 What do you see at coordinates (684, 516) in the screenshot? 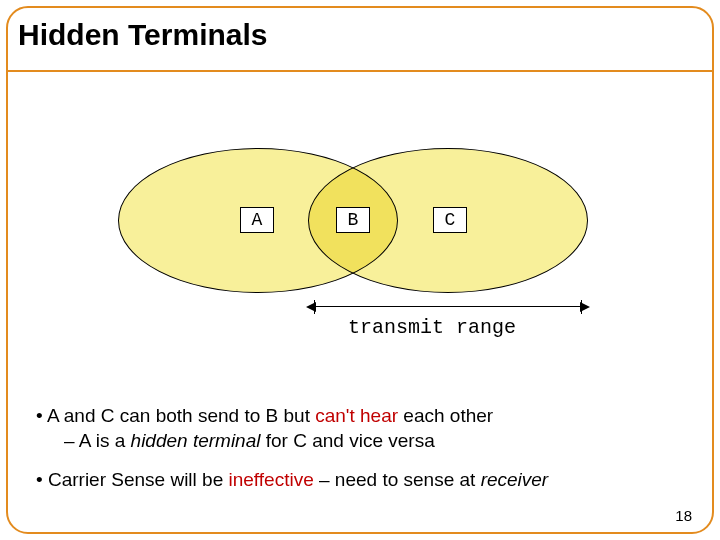
I see `page-number: 18` at bounding box center [684, 516].